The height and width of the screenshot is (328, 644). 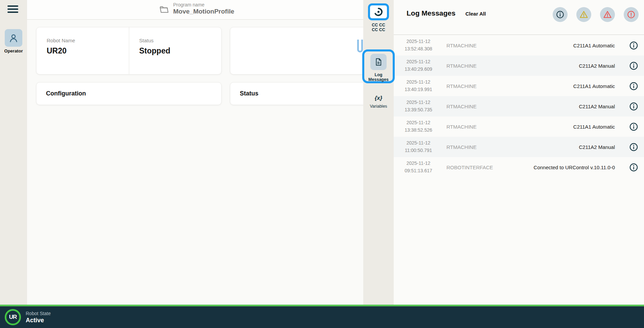 What do you see at coordinates (14, 153) in the screenshot?
I see `left-sidebar: Operator` at bounding box center [14, 153].